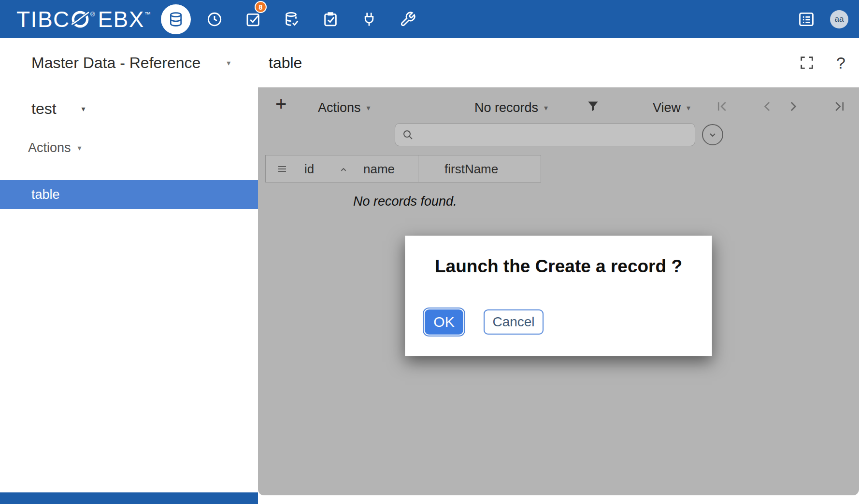 This screenshot has height=504, width=859. I want to click on dialog-title: Launch the Create a record ?, so click(558, 266).